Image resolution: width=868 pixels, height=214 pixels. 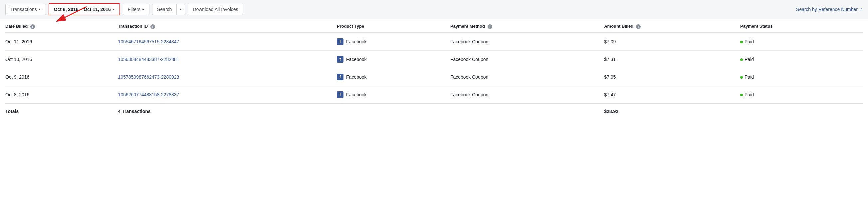 I want to click on toolbar: Transactions Oct 8, 2016 – Oct 11, 2016 …, so click(x=434, y=9).